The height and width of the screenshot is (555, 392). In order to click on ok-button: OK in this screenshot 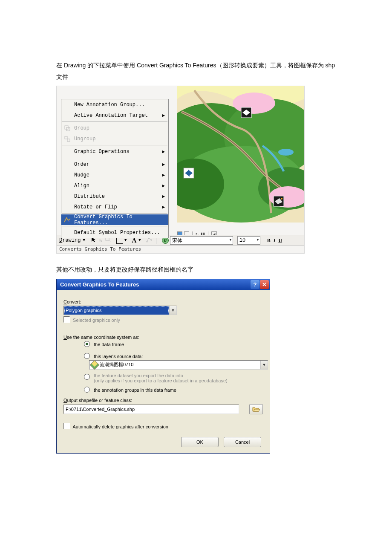, I will do `click(200, 442)`.